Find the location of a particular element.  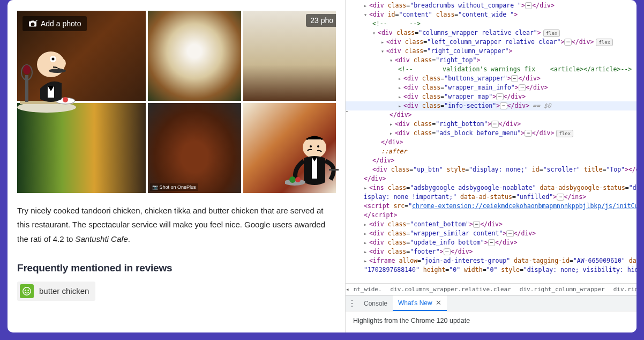

breadcrumb-item: nt_wide. is located at coordinates (368, 290).